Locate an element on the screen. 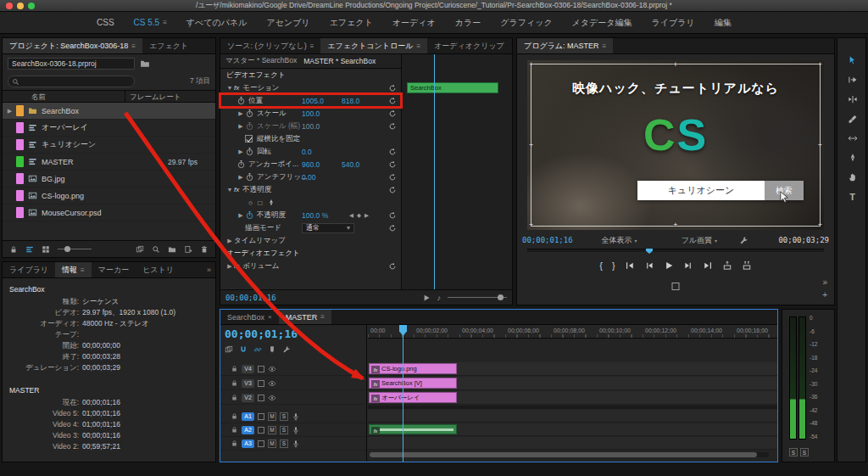  opacity-parameter-row: ▶ 不透明度 100.0 % ◀ ◆ ▶ is located at coordinates (310, 216).